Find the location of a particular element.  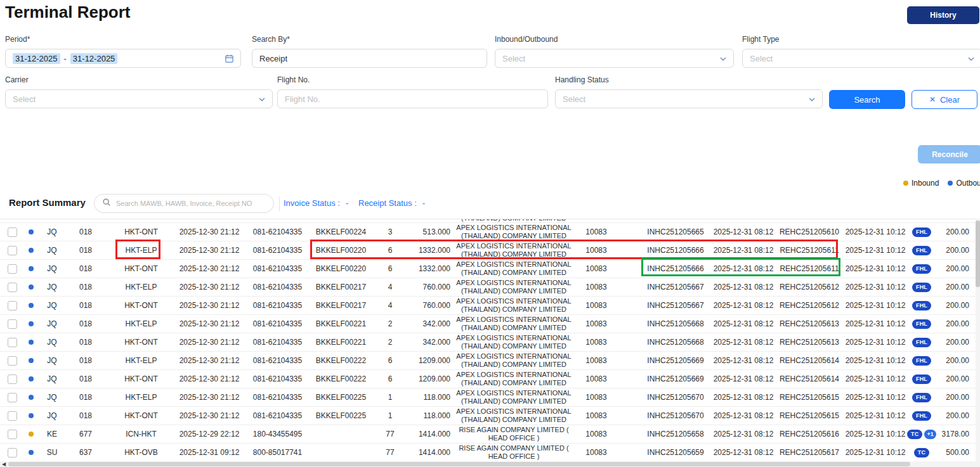

flight-type-field: Flight Type Select is located at coordinates (861, 51).